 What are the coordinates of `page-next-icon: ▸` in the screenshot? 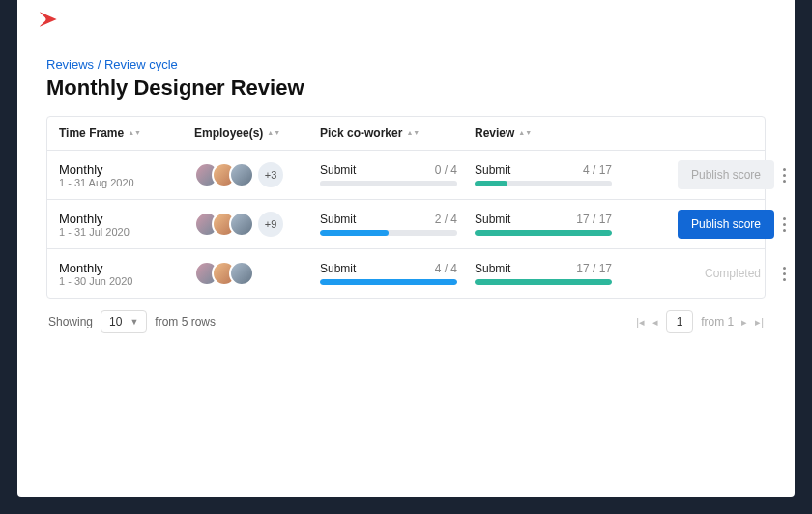 It's located at (744, 323).